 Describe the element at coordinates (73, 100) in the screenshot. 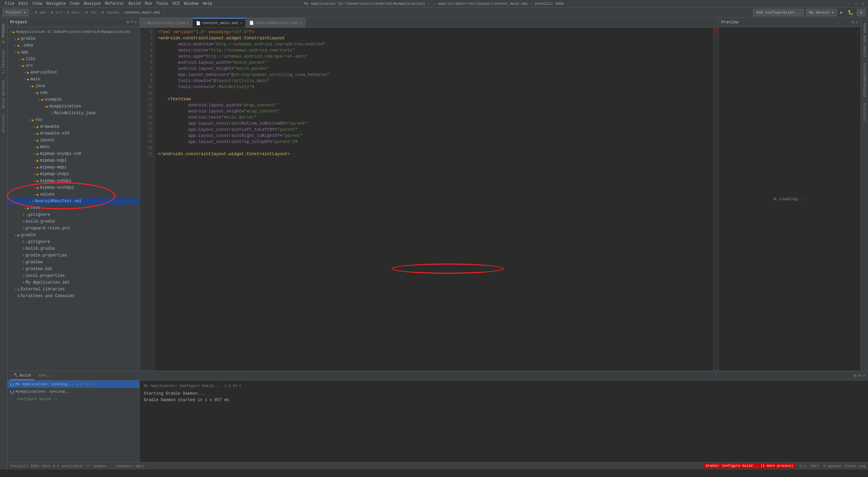

I see `tree-item: ▾▶example` at that location.